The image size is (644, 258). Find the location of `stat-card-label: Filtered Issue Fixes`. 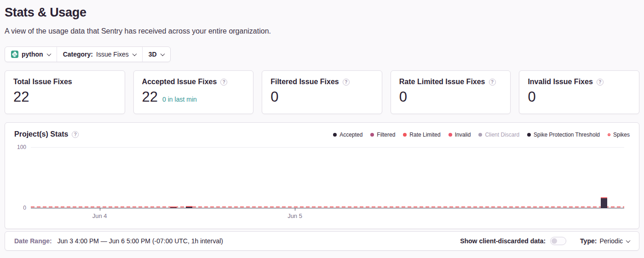

stat-card-label: Filtered Issue Fixes is located at coordinates (305, 82).